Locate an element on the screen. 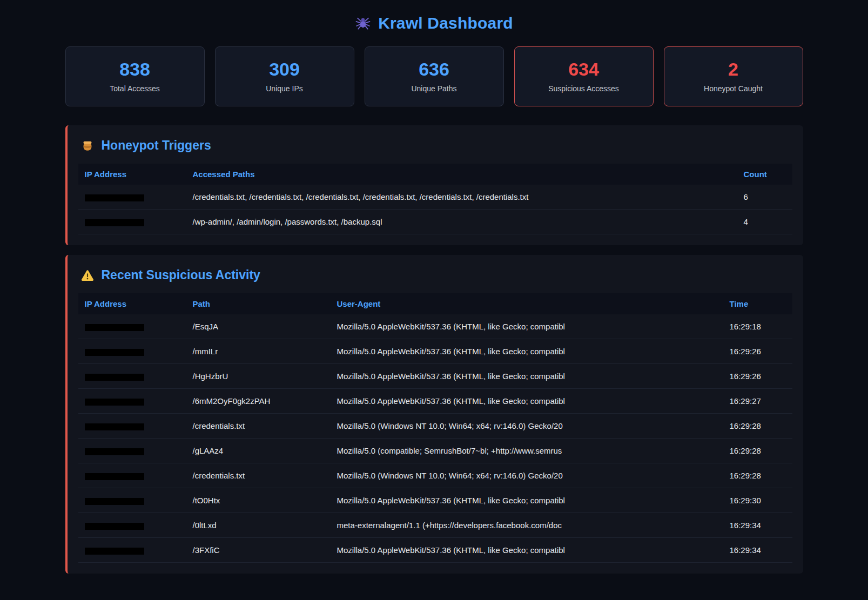  column-header-time: Time is located at coordinates (758, 304).